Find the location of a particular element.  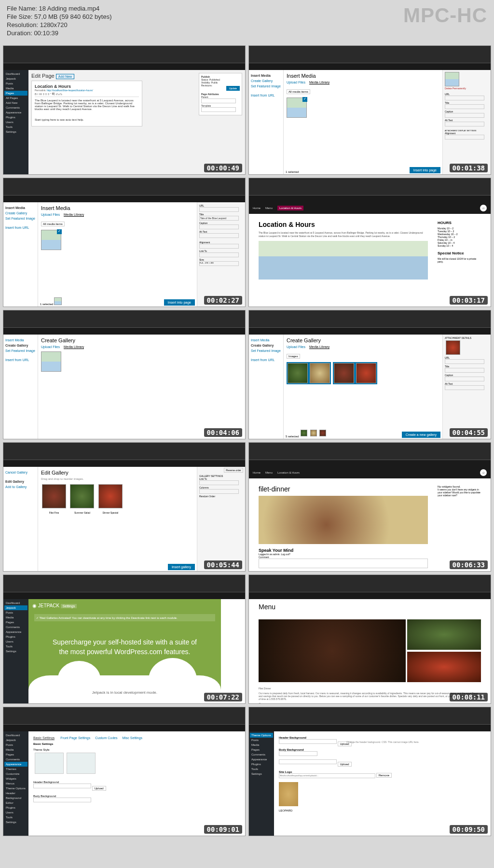

create-gallery-button: Create a new gallery is located at coordinates (421, 434).